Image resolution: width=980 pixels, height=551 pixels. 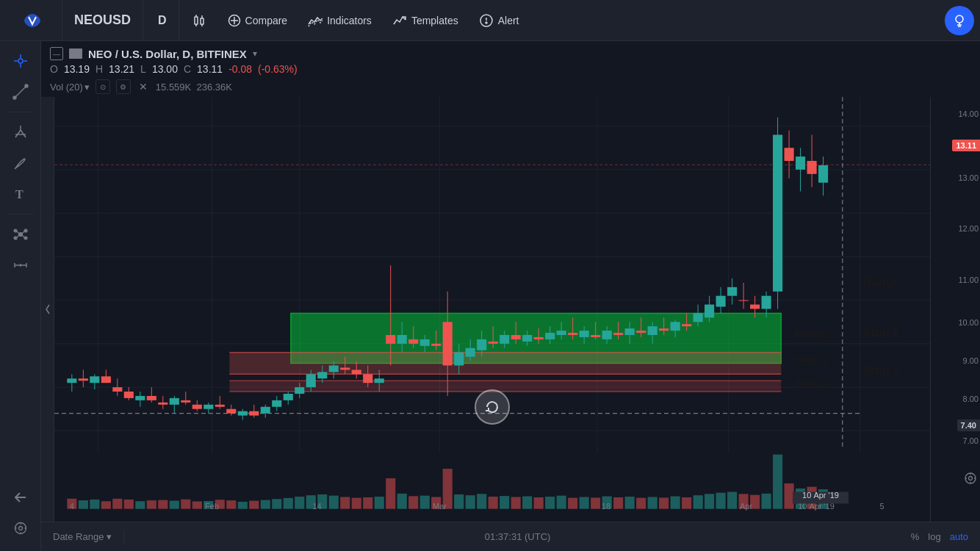 I want to click on close-value: 13.11, so click(x=210, y=69).